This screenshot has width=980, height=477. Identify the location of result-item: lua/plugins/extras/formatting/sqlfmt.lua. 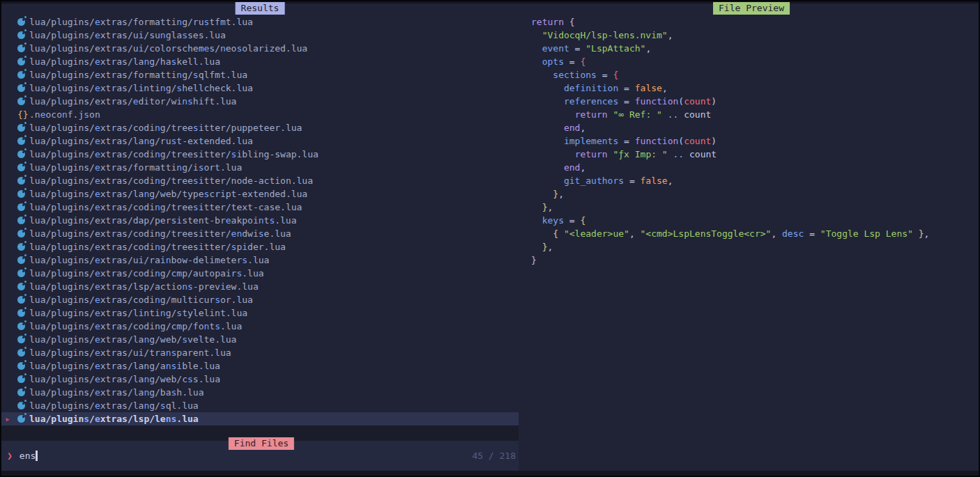
(260, 75).